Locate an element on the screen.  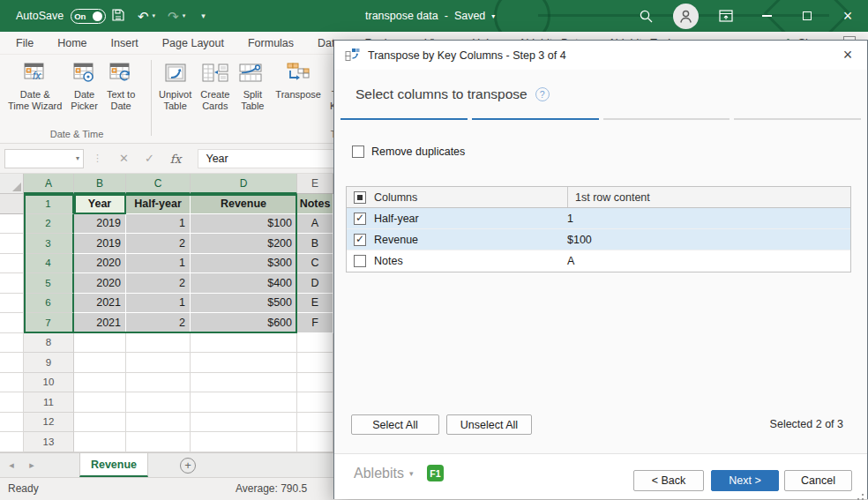
cell-B11 is located at coordinates (159, 402).